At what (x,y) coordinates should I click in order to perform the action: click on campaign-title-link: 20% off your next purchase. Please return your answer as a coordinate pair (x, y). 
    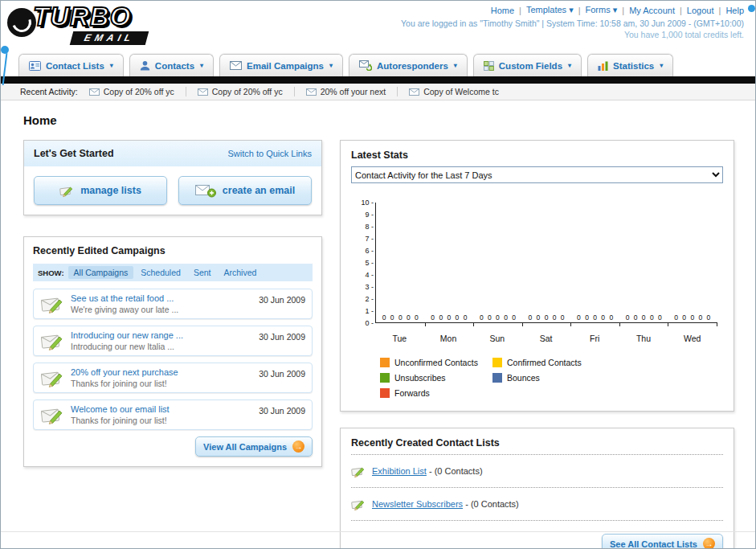
    Looking at the image, I should click on (161, 372).